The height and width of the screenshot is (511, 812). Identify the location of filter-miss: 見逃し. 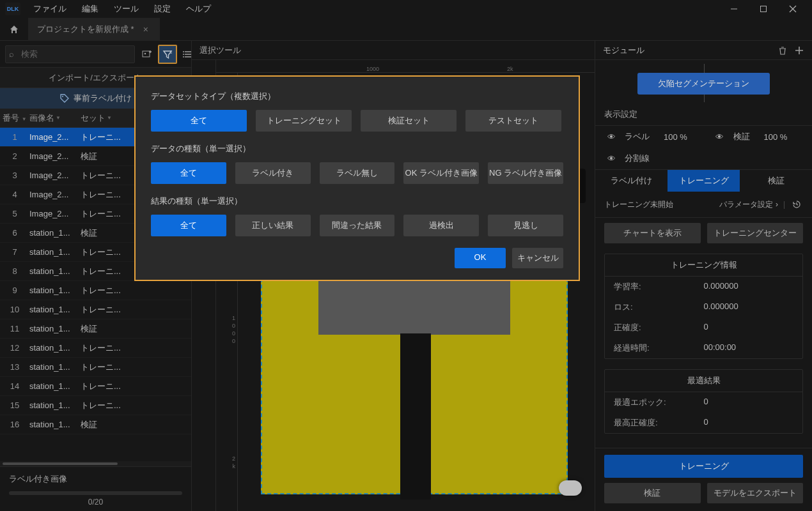
(526, 225).